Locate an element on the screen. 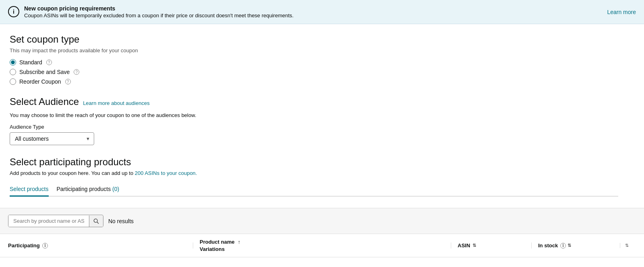  coupon-type-subtitle: This may impact the products available f… is located at coordinates (314, 51).